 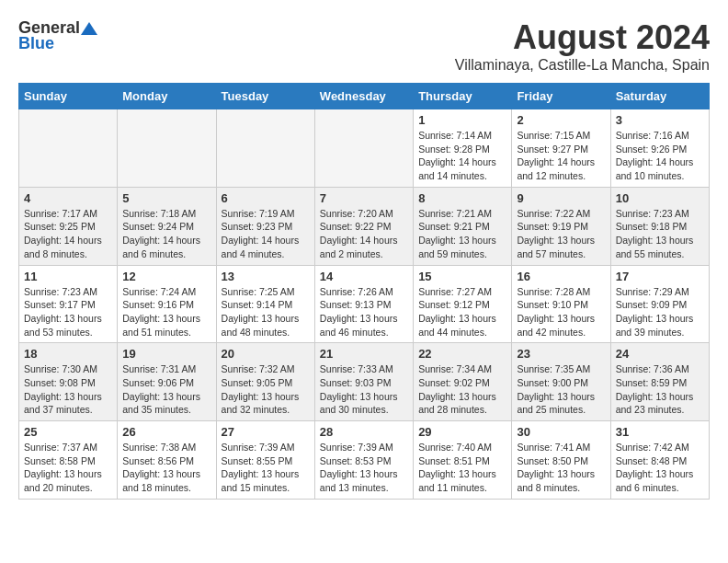 I want to click on table-row: 21 Sunrise: 7:33 AMSunset: 9:03 PMDaylig…, so click(x=364, y=383).